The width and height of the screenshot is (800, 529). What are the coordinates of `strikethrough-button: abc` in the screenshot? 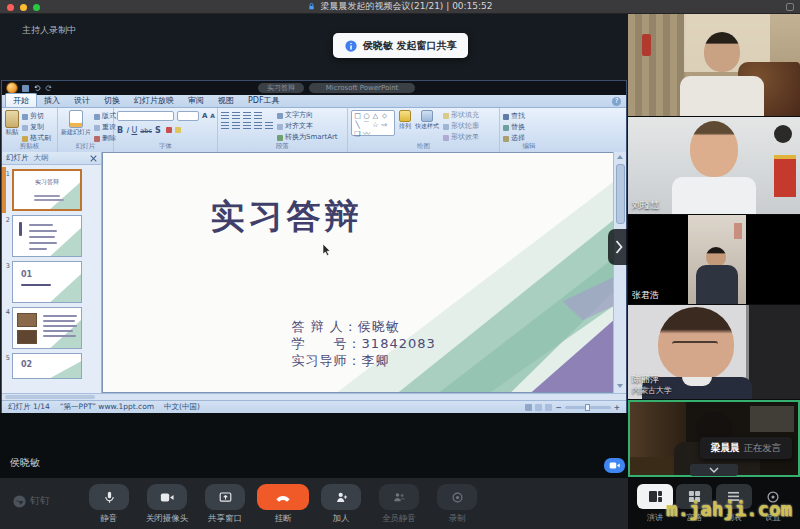 It's located at (146, 131).